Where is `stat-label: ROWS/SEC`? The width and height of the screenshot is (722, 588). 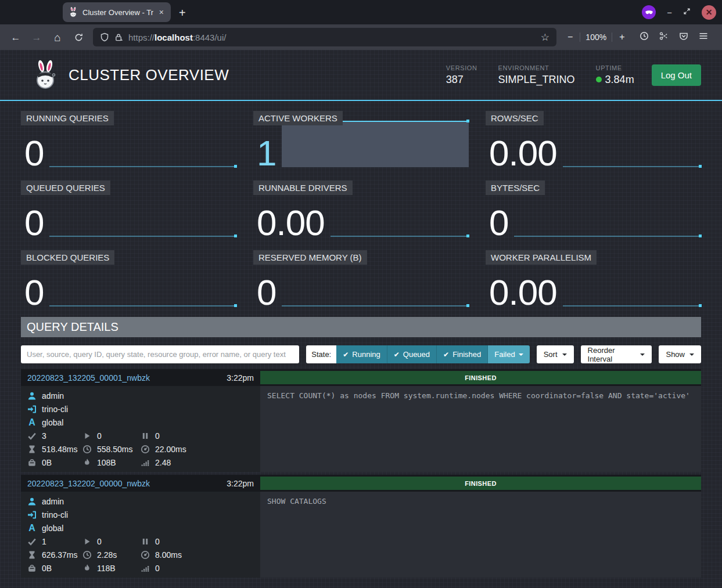 stat-label: ROWS/SEC is located at coordinates (515, 118).